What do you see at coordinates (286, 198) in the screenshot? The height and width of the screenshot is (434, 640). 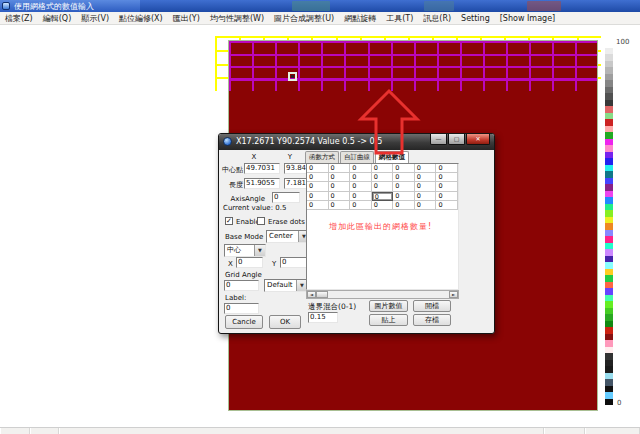 I see `axis-angle-field: 0` at bounding box center [286, 198].